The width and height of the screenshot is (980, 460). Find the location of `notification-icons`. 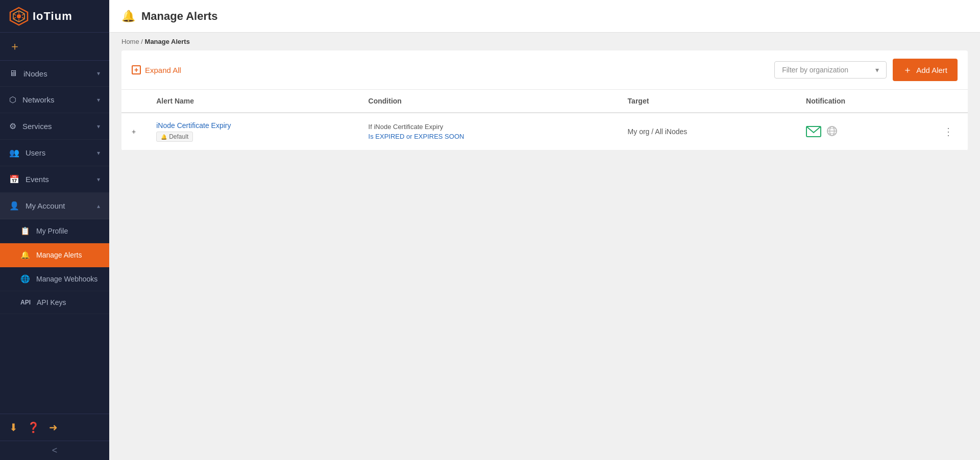

notification-icons is located at coordinates (863, 132).